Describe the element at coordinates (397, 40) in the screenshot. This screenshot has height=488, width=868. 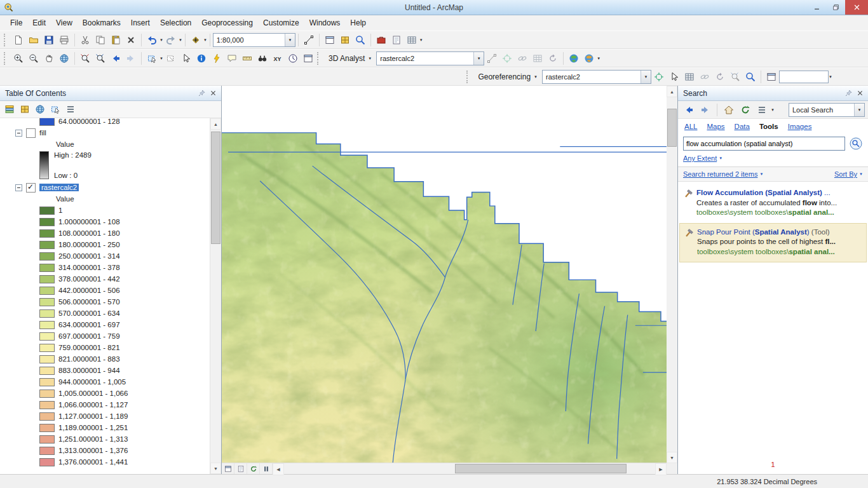
I see `python-window-button` at that location.